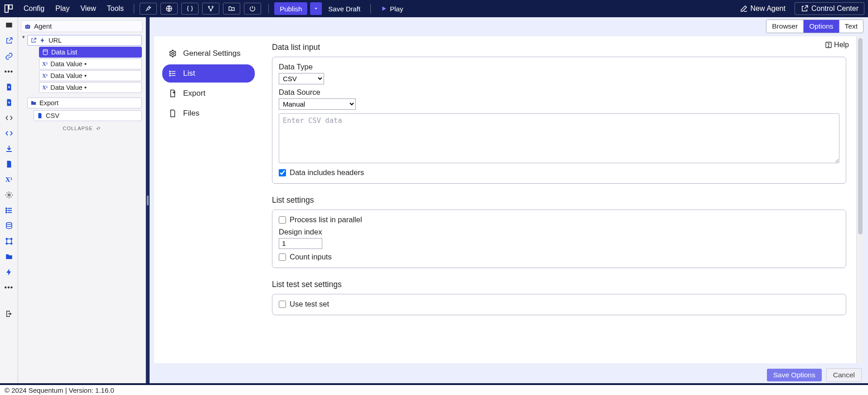  Describe the element at coordinates (190, 9) in the screenshot. I see `toolbar-braces-icon` at that location.